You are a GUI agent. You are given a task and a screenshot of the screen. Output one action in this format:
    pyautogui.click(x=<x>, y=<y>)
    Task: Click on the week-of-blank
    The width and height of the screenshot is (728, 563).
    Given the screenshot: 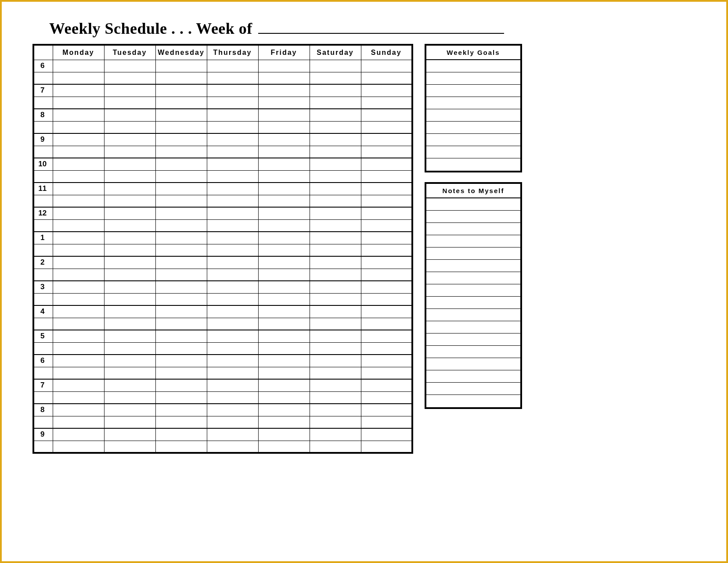 What is the action you would take?
    pyautogui.click(x=381, y=28)
    